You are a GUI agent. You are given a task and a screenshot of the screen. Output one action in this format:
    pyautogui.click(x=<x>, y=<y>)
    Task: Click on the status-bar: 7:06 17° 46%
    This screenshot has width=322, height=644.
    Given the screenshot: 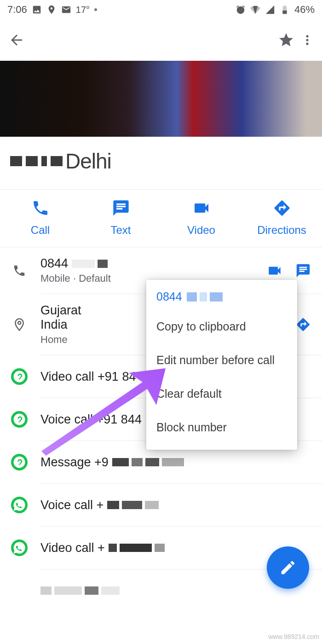 What is the action you would take?
    pyautogui.click(x=161, y=10)
    